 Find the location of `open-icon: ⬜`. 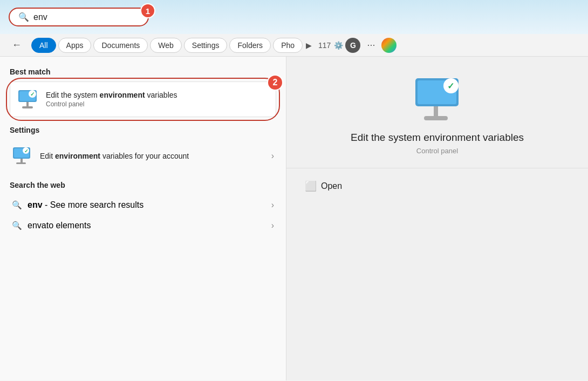

open-icon: ⬜ is located at coordinates (311, 186).